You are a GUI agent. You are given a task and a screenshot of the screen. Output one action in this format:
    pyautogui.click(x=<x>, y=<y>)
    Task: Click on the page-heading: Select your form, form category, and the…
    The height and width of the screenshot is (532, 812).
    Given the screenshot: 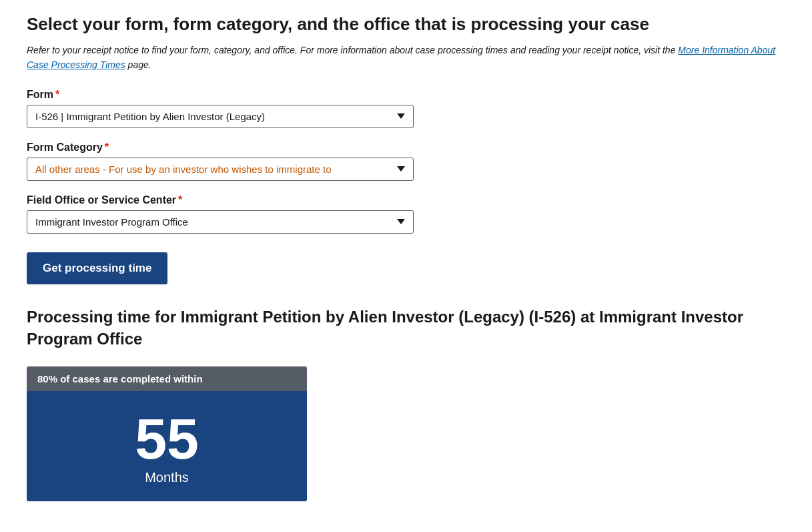 What is the action you would take?
    pyautogui.click(x=406, y=25)
    